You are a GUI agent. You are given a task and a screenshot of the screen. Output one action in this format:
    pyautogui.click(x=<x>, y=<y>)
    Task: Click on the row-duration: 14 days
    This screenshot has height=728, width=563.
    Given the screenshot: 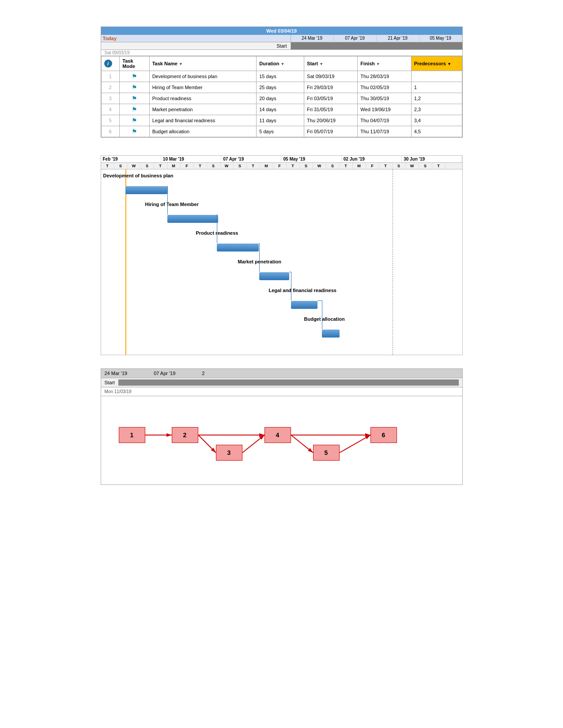 What is the action you would take?
    pyautogui.click(x=280, y=109)
    